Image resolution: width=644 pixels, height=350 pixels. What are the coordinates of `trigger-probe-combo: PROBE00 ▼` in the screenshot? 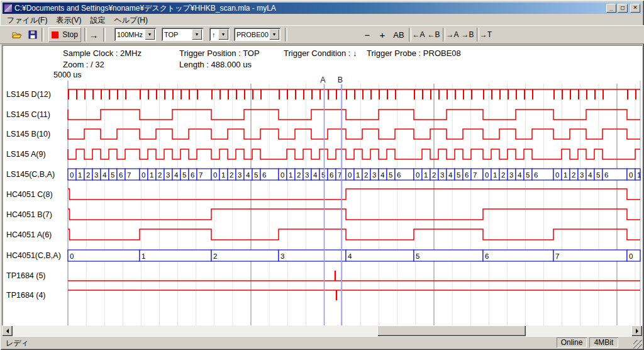 It's located at (257, 34).